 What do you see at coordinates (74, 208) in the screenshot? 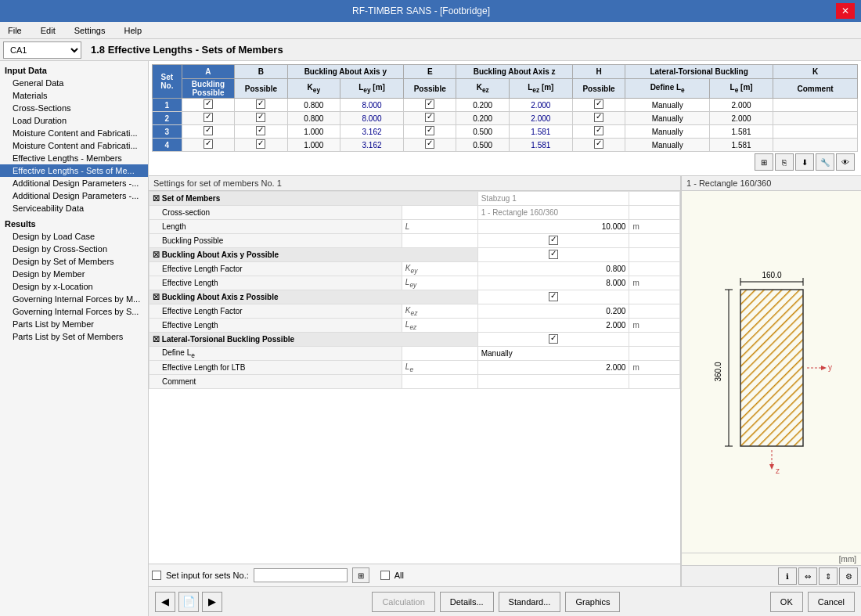
I see `sidebar-item-serviceability: Serviceability Data` at bounding box center [74, 208].